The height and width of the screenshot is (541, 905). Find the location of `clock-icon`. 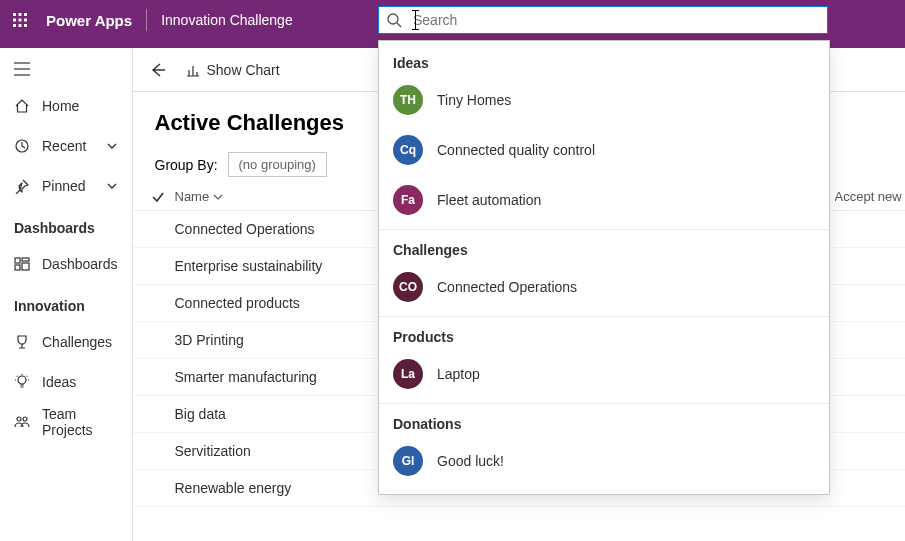

clock-icon is located at coordinates (22, 146).